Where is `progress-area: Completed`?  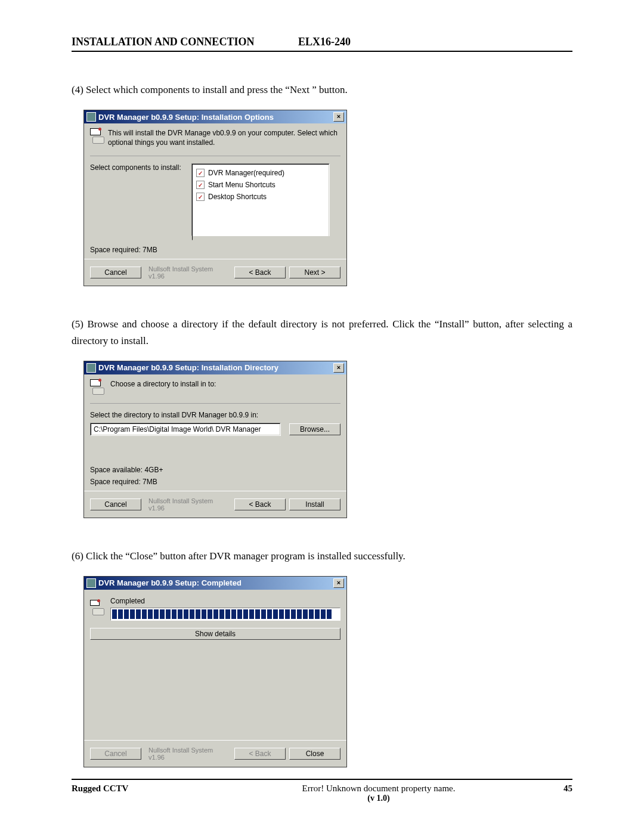
progress-area: Completed is located at coordinates (225, 609).